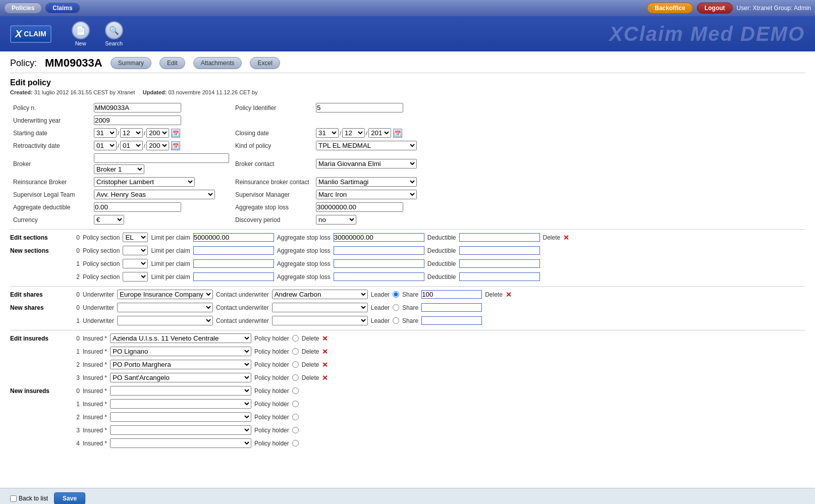 This screenshot has width=815, height=504. What do you see at coordinates (325, 339) in the screenshot?
I see `edit-insured-0-delete-button: ✕` at bounding box center [325, 339].